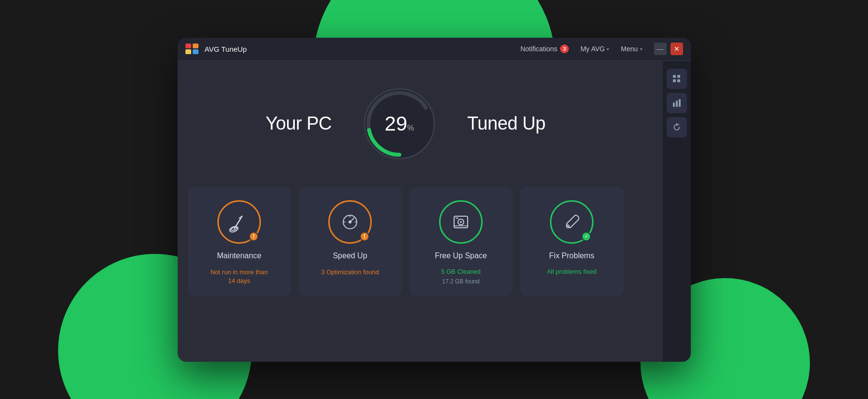 This screenshot has height=399, width=868. Describe the element at coordinates (192, 49) in the screenshot. I see `avg-logo-icon` at that location.